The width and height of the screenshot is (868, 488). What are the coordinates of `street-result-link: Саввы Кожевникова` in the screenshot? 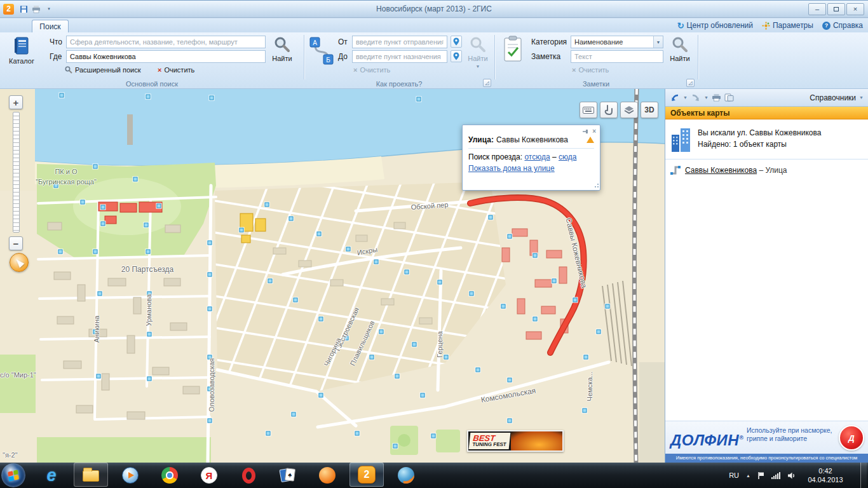 It's located at (721, 170).